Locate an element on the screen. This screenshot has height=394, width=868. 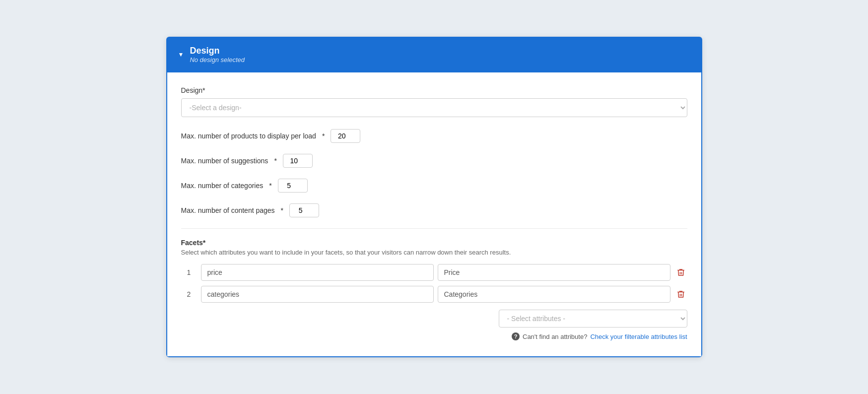
max-products-row: Max. number of products to display per l… is located at coordinates (434, 136).